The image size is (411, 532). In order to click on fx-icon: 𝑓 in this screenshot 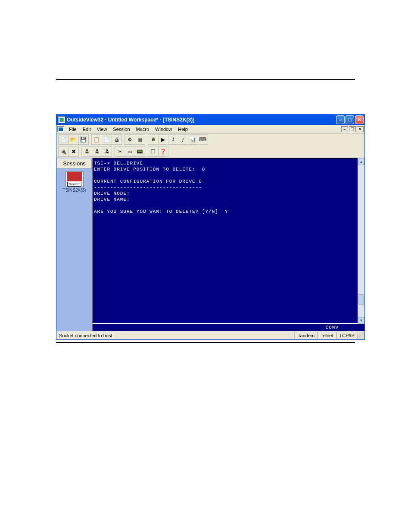, I will do `click(183, 140)`.